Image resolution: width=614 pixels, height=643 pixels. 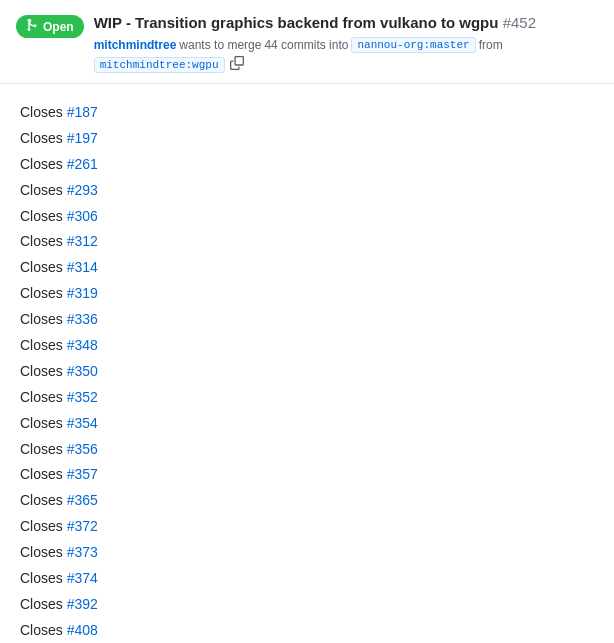 What do you see at coordinates (82, 449) in the screenshot?
I see `closes-link: #356` at bounding box center [82, 449].